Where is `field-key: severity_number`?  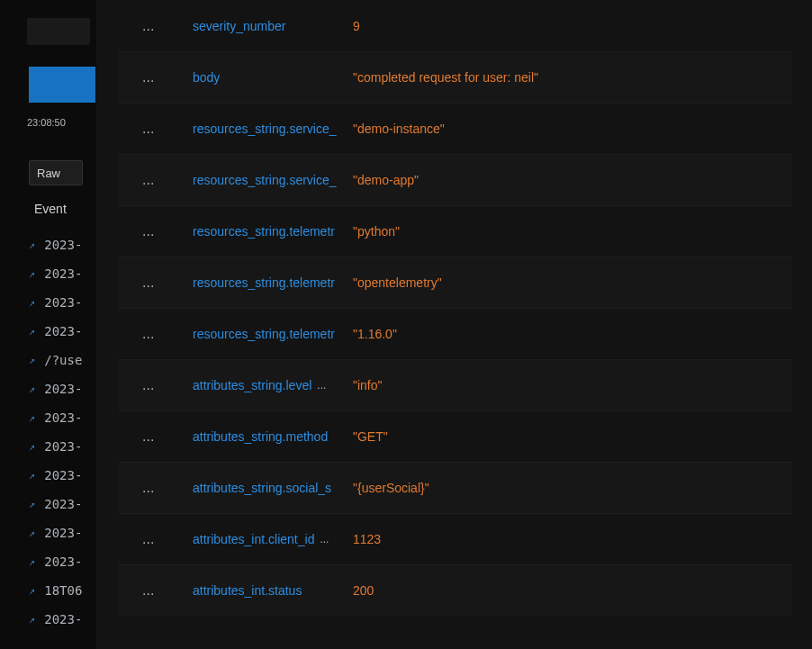 field-key: severity_number is located at coordinates (239, 26).